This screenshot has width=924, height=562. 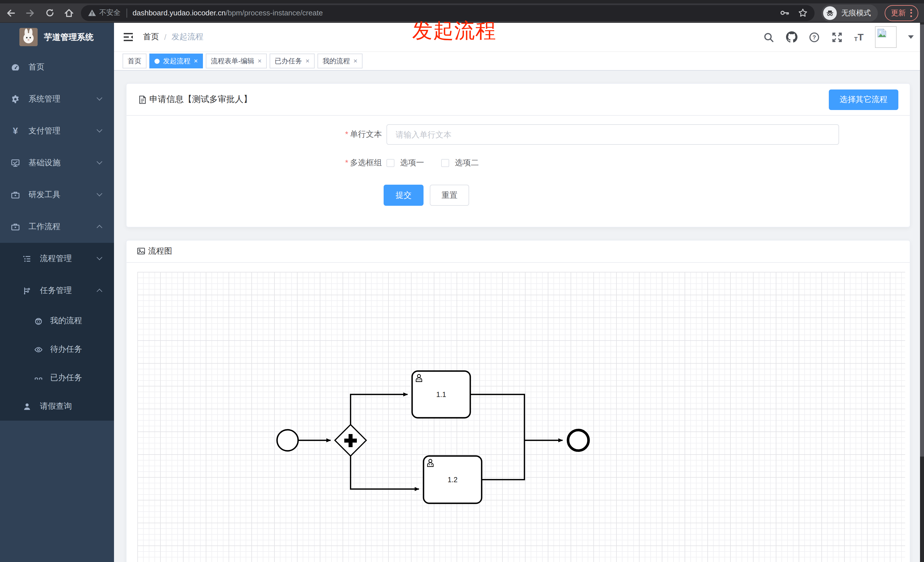 What do you see at coordinates (151, 37) in the screenshot?
I see `breadcrumb-home: 首页` at bounding box center [151, 37].